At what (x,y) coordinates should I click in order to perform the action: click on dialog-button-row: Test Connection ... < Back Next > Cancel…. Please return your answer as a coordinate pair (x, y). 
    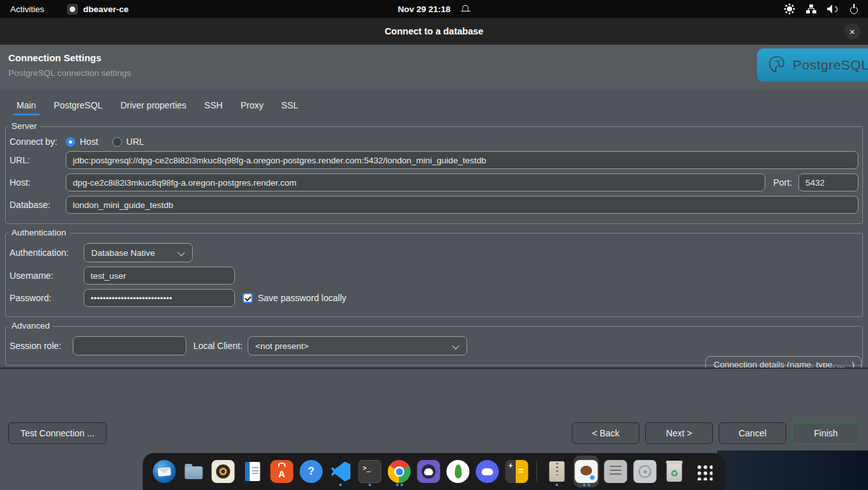
    Looking at the image, I should click on (434, 433).